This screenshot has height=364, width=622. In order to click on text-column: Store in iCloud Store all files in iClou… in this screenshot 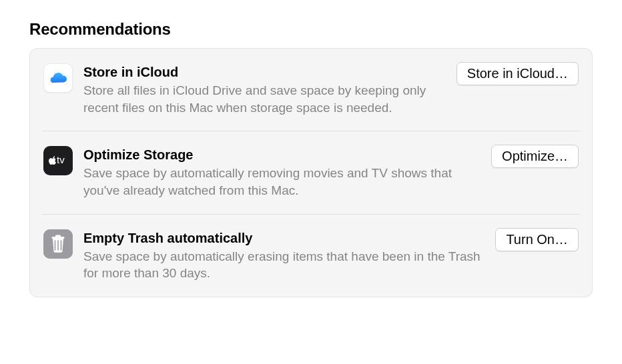, I will do `click(266, 89)`.